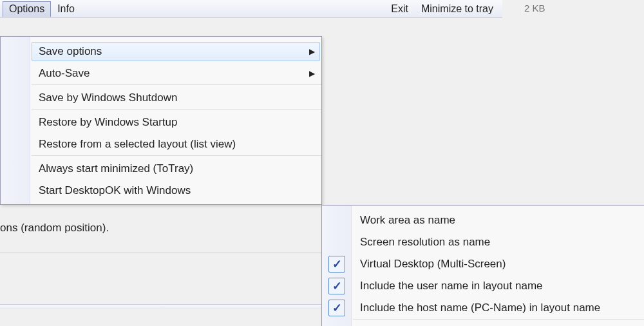 The height and width of the screenshot is (326, 644). What do you see at coordinates (483, 220) in the screenshot?
I see `save-options-submenu-item: Work area as name` at bounding box center [483, 220].